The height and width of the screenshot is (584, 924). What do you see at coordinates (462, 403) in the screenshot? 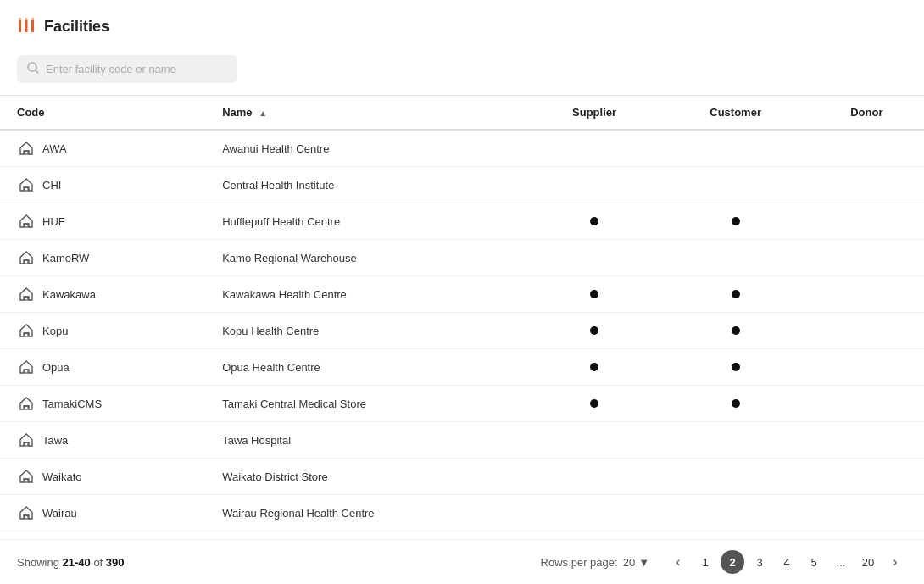
I see `table-row: TamakiCMS Tamaki Central Medical Store` at bounding box center [462, 403].